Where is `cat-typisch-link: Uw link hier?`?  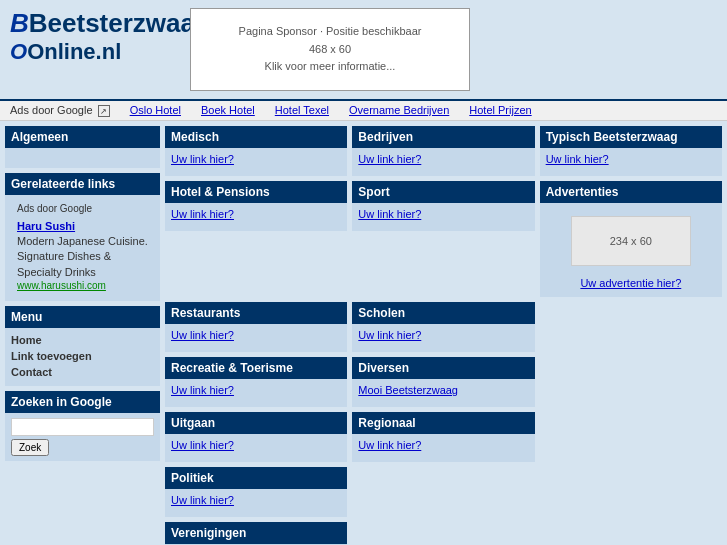
cat-typisch-link: Uw link hier? is located at coordinates (578, 159).